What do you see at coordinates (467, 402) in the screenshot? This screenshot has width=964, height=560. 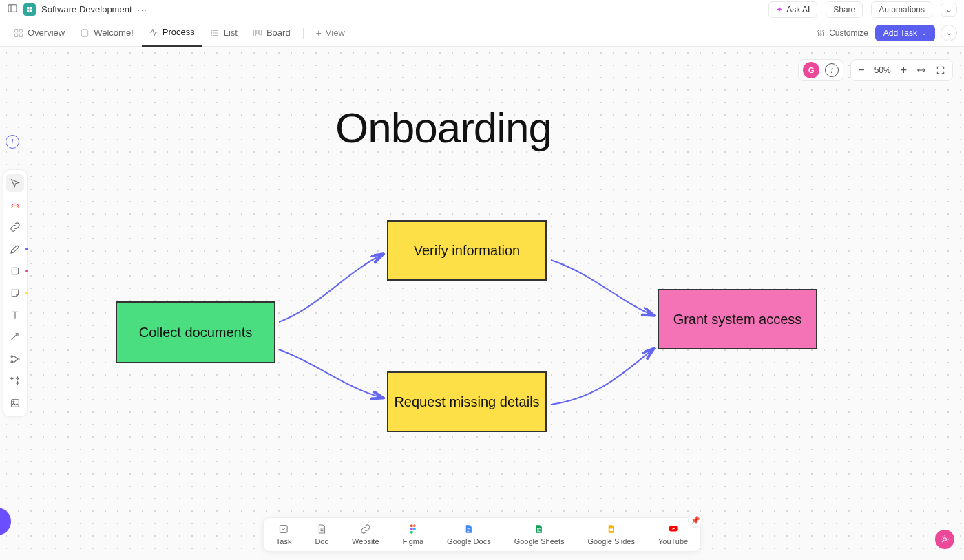 I see `node-request-missing-details: Request missing details` at bounding box center [467, 402].